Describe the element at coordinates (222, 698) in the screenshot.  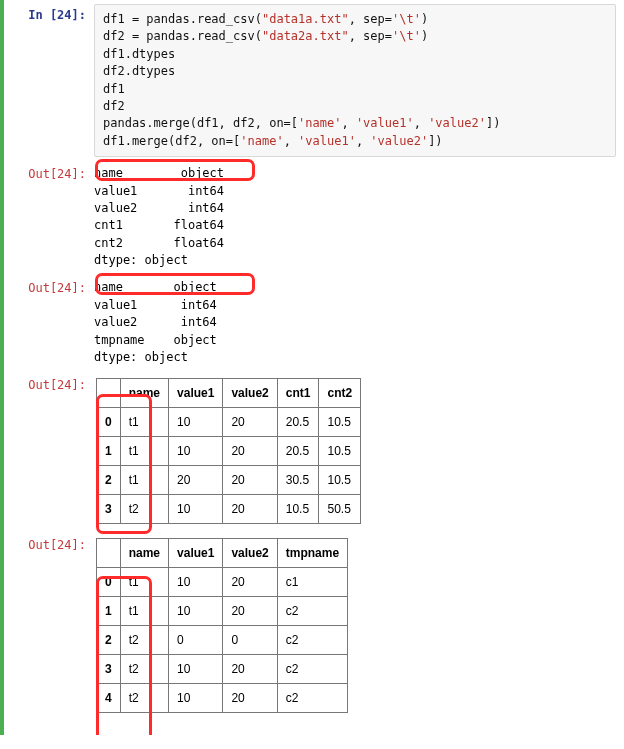
I see `table-row: 4t21020c2` at that location.